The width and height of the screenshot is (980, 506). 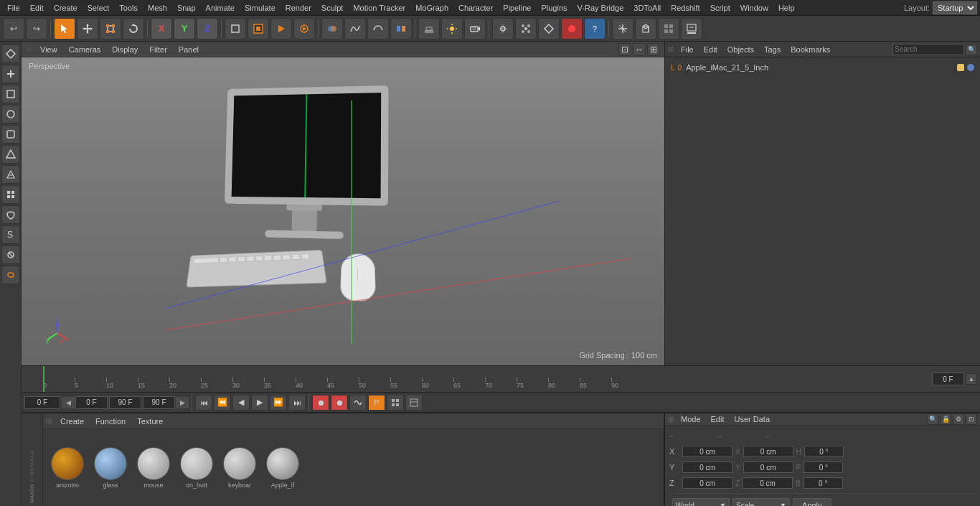 What do you see at coordinates (161, 29) in the screenshot?
I see `x-axis-button: X` at bounding box center [161, 29].